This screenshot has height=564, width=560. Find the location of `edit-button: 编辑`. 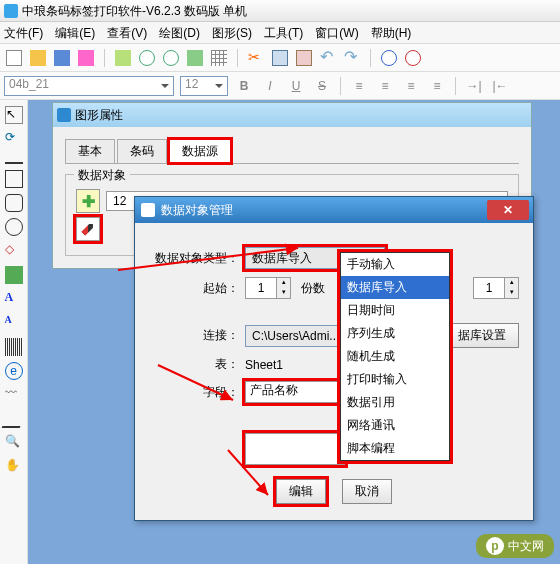

edit-button: 编辑 is located at coordinates (301, 492).